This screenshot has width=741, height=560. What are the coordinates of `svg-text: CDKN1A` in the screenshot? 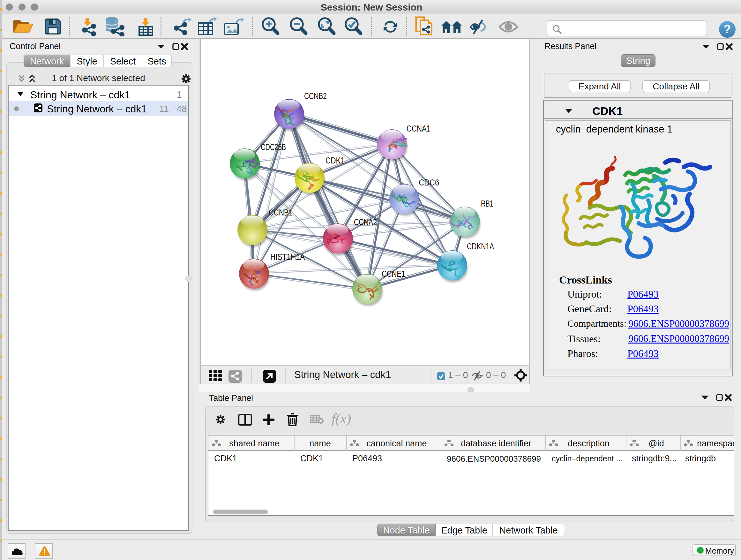 It's located at (480, 247).